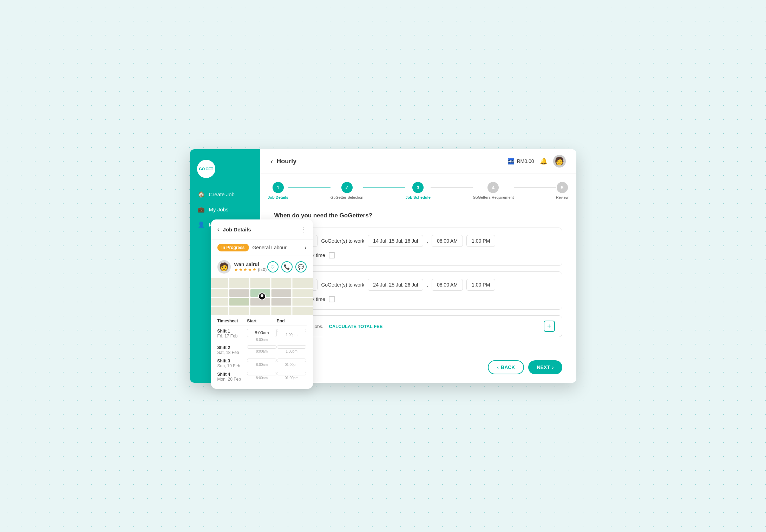 This screenshot has height=532, width=766. I want to click on shift-4-end-input, so click(292, 374).